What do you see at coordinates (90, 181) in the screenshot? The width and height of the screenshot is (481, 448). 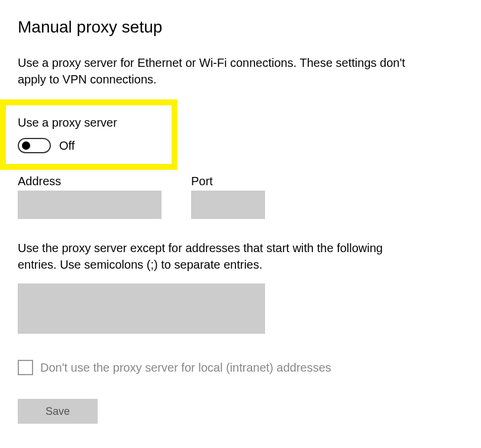 I see `address-label: Address` at bounding box center [90, 181].